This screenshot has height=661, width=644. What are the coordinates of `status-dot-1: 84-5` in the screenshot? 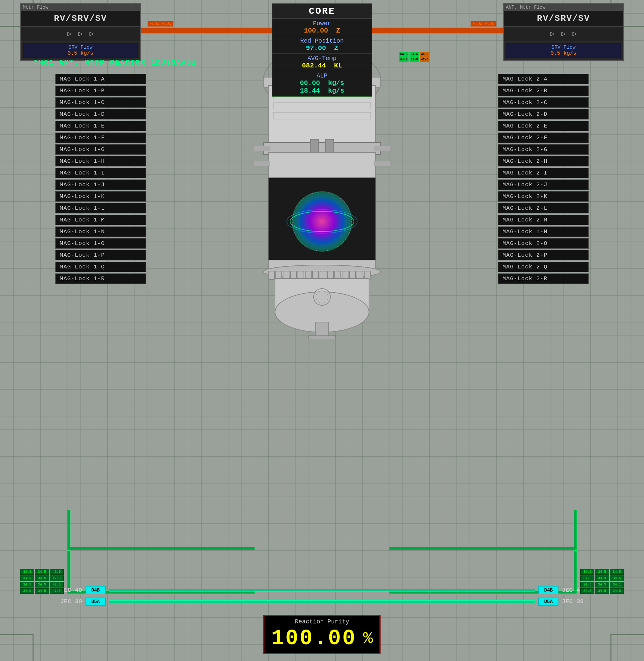 It's located at (404, 54).